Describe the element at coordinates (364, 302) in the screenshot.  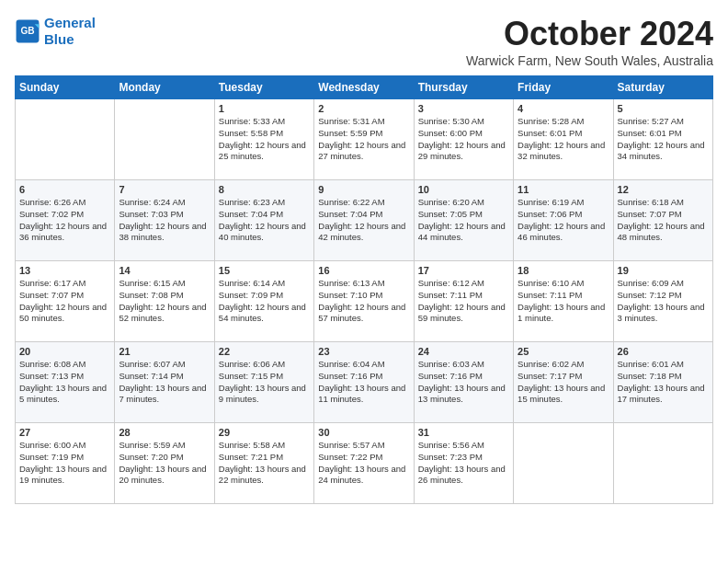
I see `calendar-cell: 16Sunrise: 6:13 AM Sunset: 7:10 PM Dayli…` at that location.